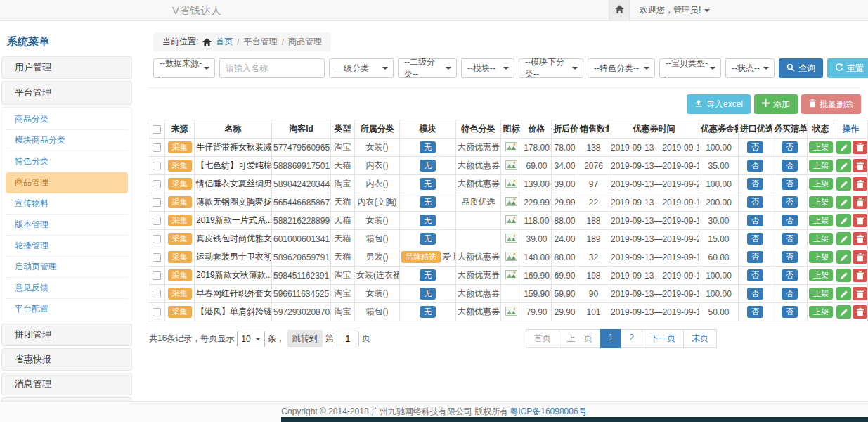 Image resolution: width=868 pixels, height=422 pixels. I want to click on sidebar-group-省惠快报: 省惠快报, so click(67, 359).